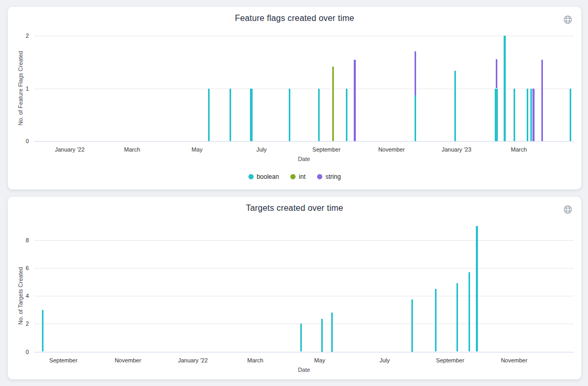 This screenshot has height=386, width=588. Describe the element at coordinates (302, 177) in the screenshot. I see `legend-label: int` at that location.